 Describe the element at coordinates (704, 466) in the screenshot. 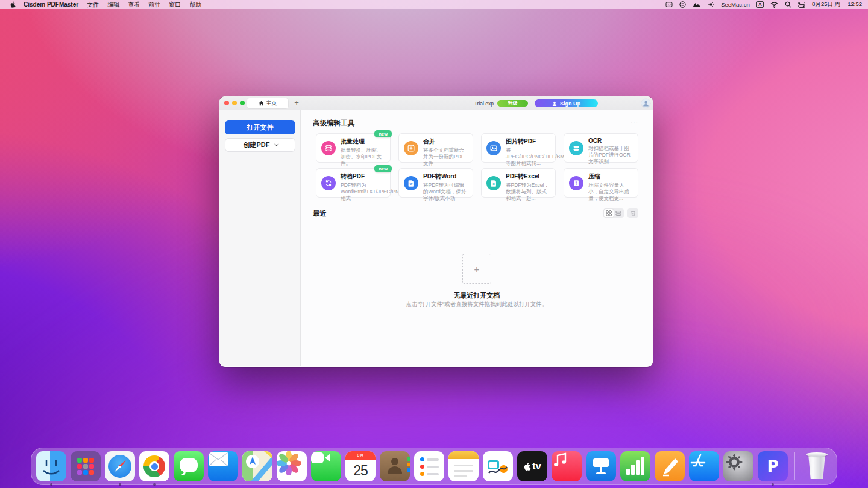

I see `dock-app-store` at that location.